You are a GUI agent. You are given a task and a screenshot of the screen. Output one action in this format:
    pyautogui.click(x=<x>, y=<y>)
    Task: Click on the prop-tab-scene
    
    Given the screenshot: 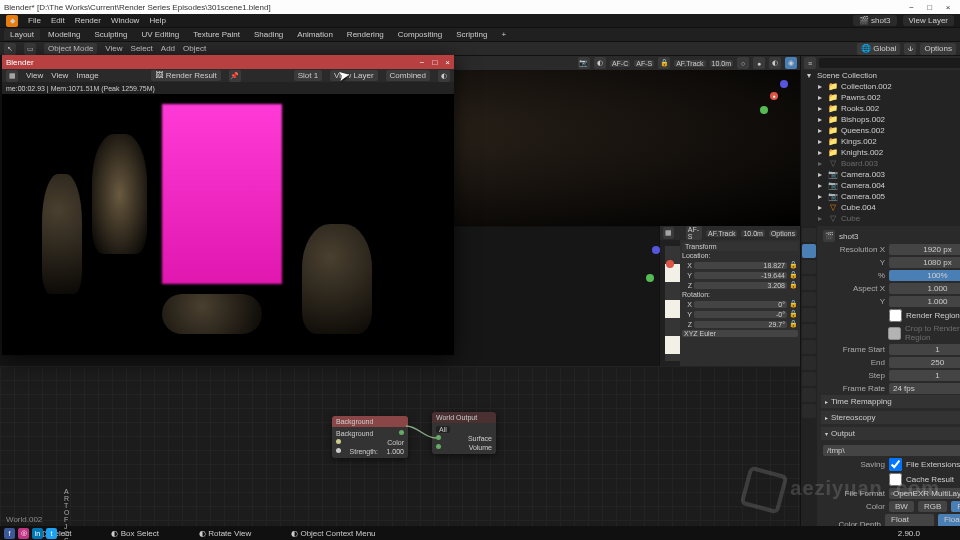 What is the action you would take?
    pyautogui.click(x=809, y=283)
    